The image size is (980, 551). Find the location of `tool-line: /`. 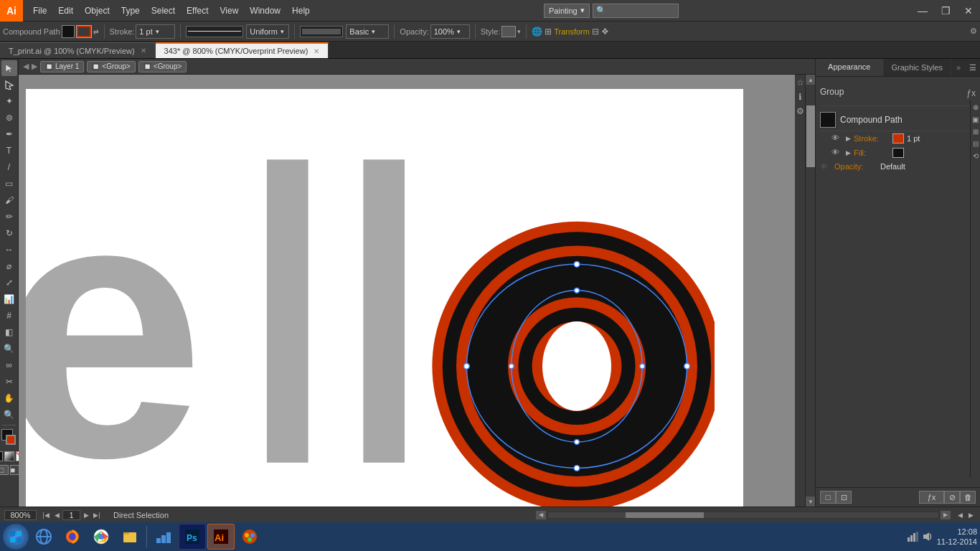

tool-line: / is located at coordinates (9, 167).